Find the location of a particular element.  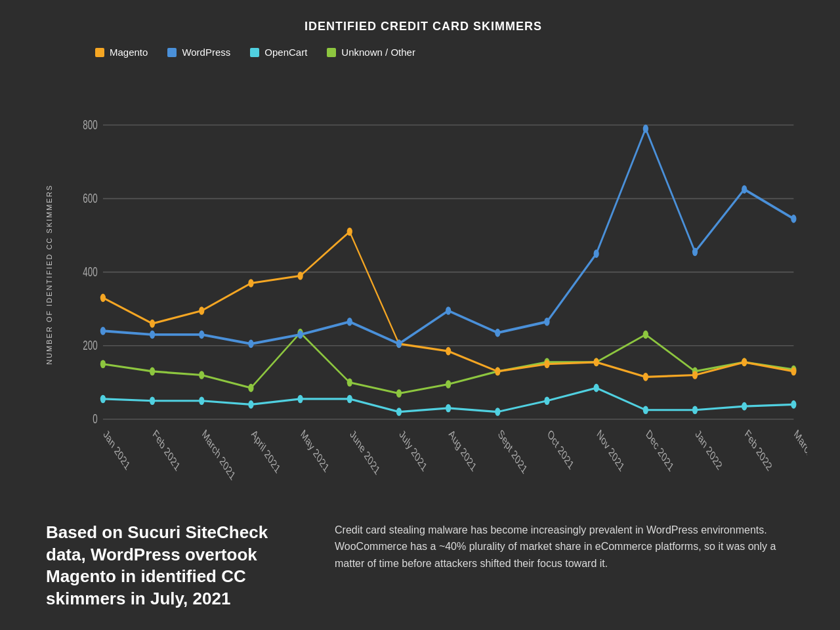

svg-text: 600 is located at coordinates (90, 198).